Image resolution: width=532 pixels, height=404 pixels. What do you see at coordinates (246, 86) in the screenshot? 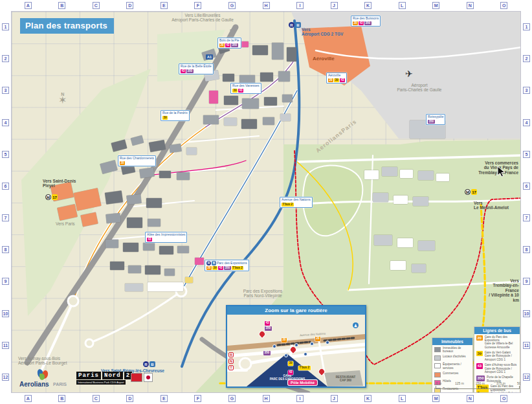
I see `bus-stop-name: Rue des Vanesses` at bounding box center [246, 86].